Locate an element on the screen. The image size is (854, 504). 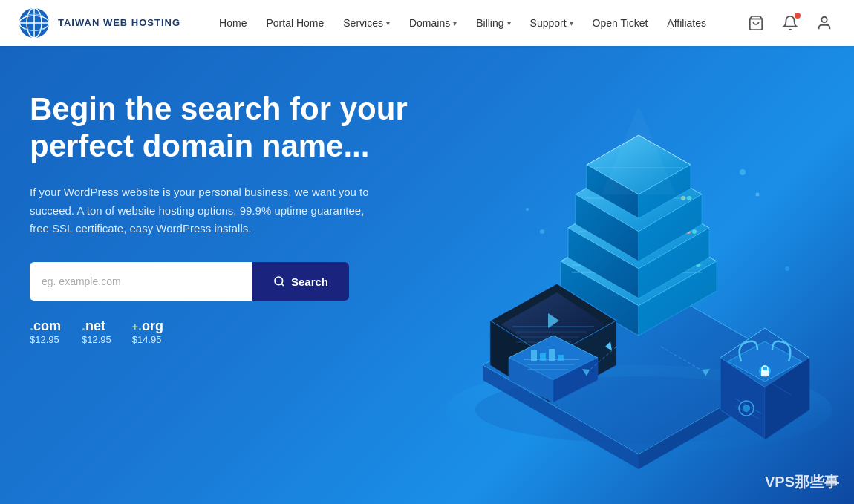
navbar: TAIWAN WEB HOSTING Home Portal Home Serv… is located at coordinates (427, 23).